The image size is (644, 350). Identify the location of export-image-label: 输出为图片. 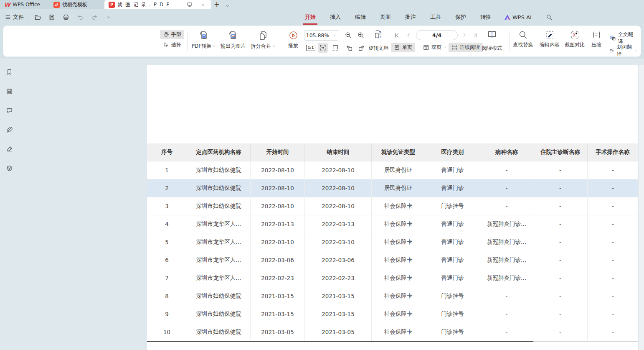
(233, 46).